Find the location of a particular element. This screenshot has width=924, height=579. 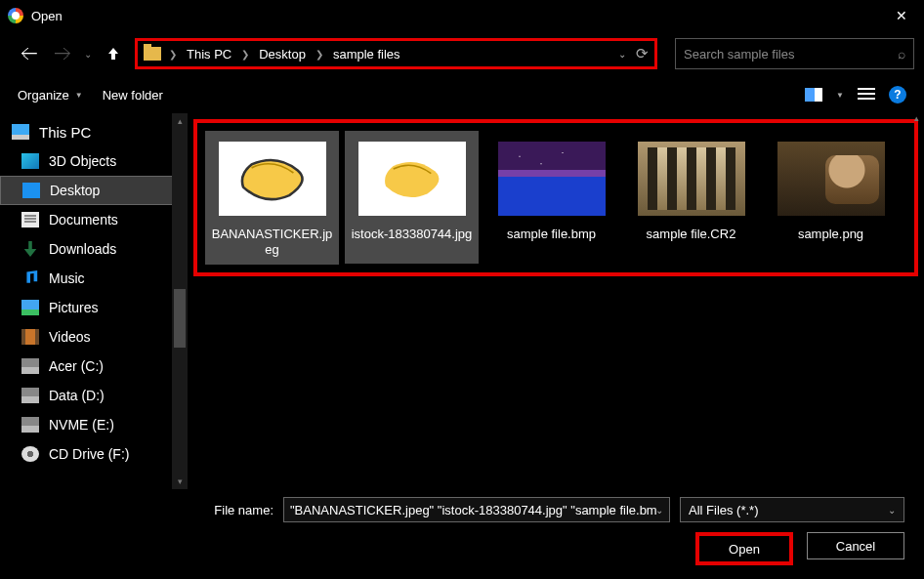

open-button: Open is located at coordinates (744, 549).